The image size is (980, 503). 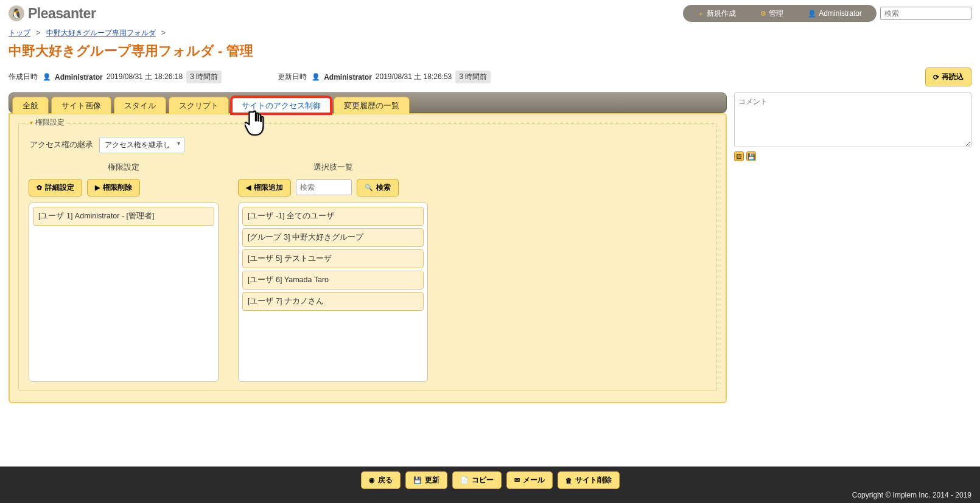 What do you see at coordinates (333, 302) in the screenshot?
I see `list-item: [ユーザ 7] ナカノさん` at bounding box center [333, 302].